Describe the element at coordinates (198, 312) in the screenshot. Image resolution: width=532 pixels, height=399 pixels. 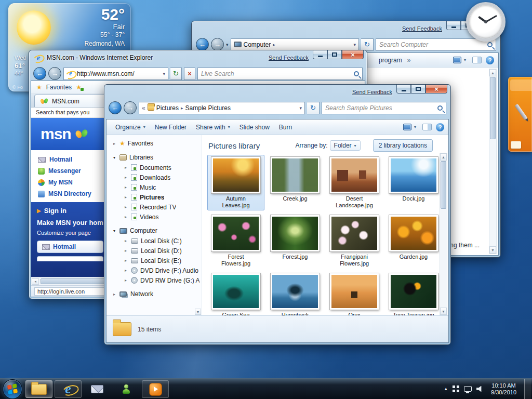
I see `nav-scroll-down-icon: ▼` at that location.